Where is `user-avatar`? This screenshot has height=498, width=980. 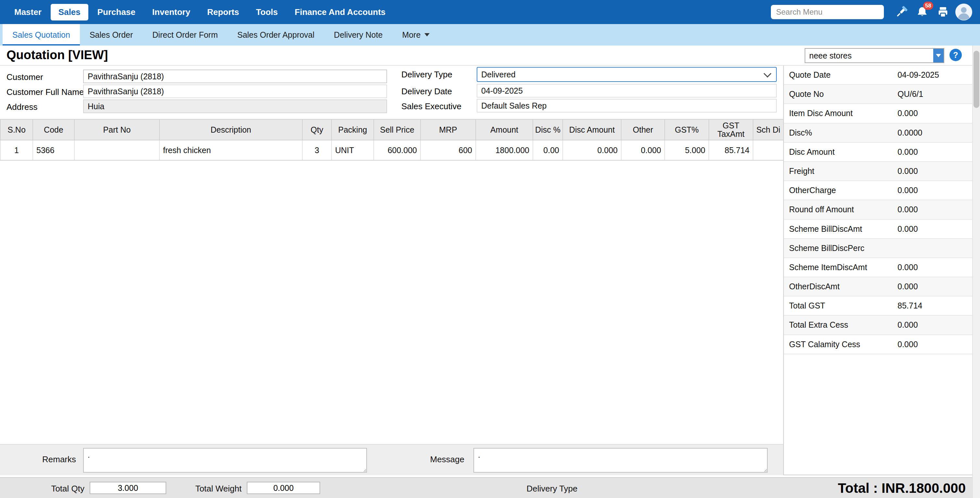
user-avatar is located at coordinates (964, 12).